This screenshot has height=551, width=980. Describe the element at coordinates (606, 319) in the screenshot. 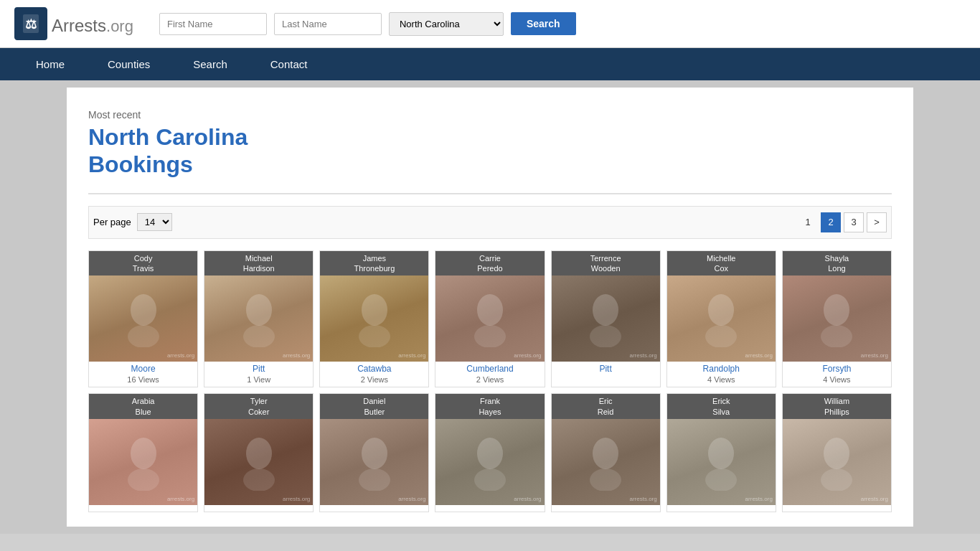

I see `booking-card: Terrence Wooden arrests.orgPitt` at that location.